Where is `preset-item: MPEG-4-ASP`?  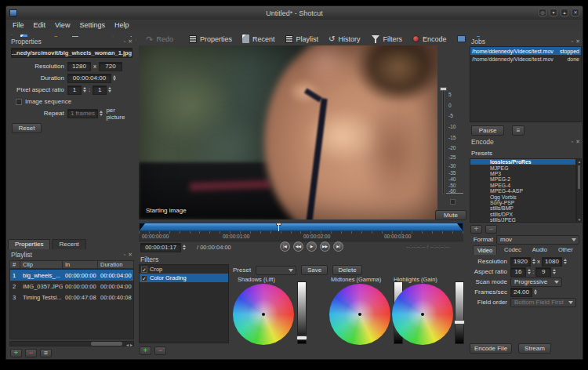 preset-item: MPEG-4-ASP is located at coordinates (523, 191).